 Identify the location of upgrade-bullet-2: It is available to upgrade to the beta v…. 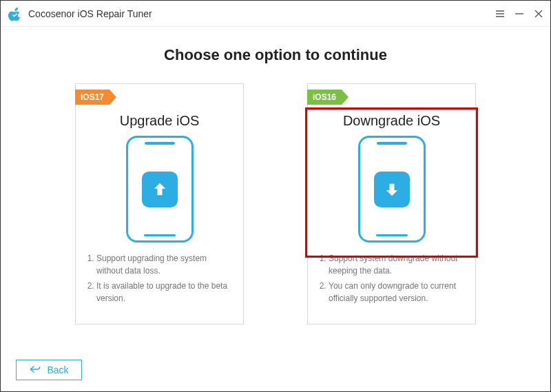
(164, 292).